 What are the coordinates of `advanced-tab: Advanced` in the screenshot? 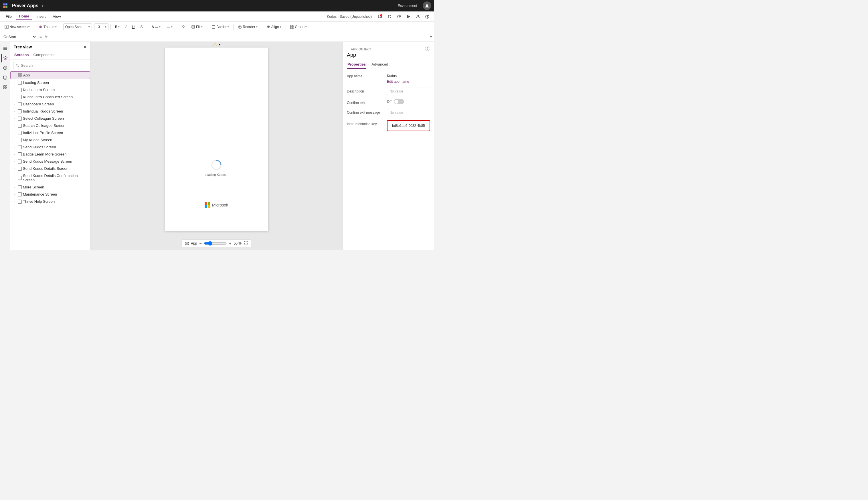 It's located at (380, 65).